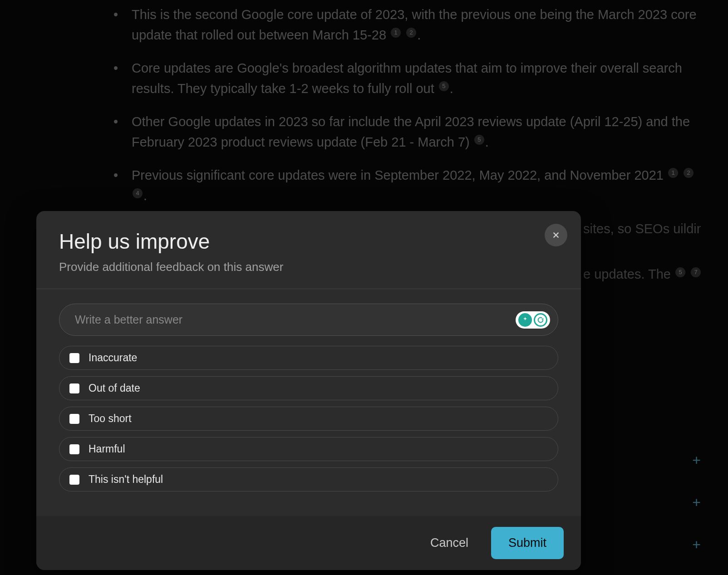 Image resolution: width=728 pixels, height=575 pixels. What do you see at coordinates (556, 235) in the screenshot?
I see `close-icon` at bounding box center [556, 235].